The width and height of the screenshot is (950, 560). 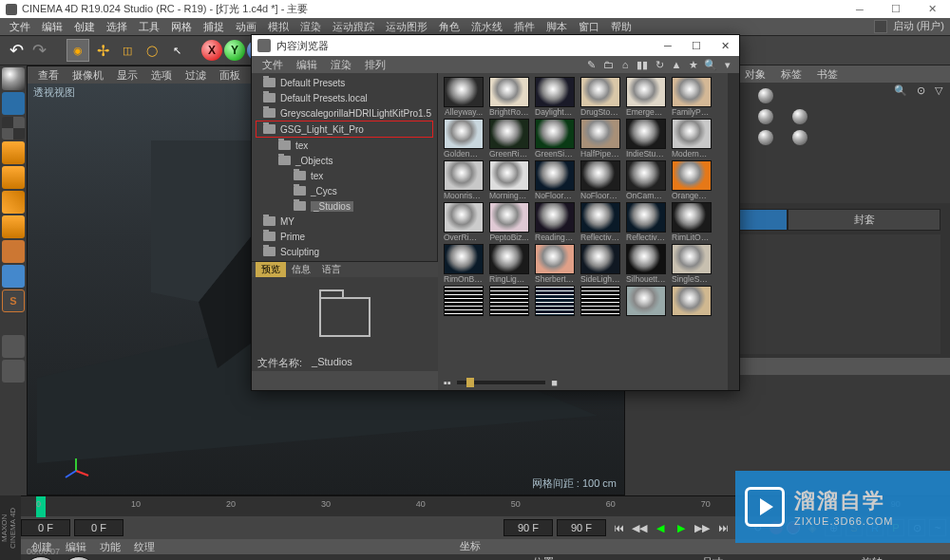 What do you see at coordinates (13, 202) in the screenshot?
I see `edge-mode-icon` at bounding box center [13, 202].